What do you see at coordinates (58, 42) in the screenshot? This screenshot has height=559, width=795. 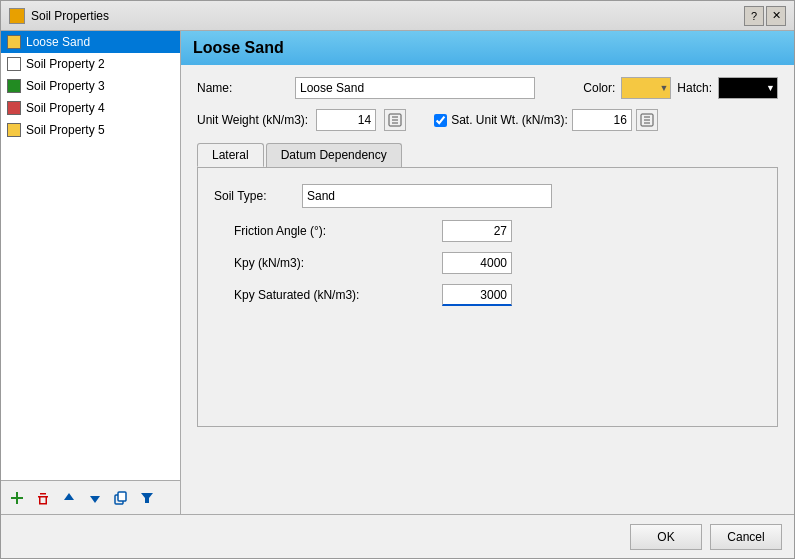 I see `sidebar-label-loose-sand: Loose Sand` at bounding box center [58, 42].